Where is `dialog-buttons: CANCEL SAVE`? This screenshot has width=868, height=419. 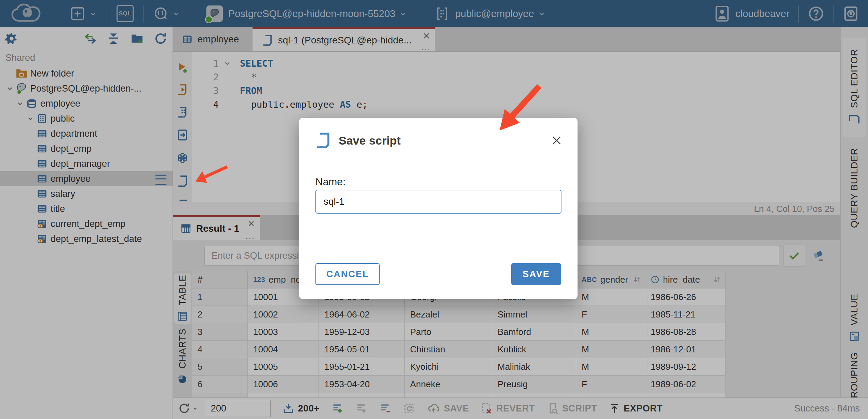
dialog-buttons: CANCEL SAVE is located at coordinates (438, 274).